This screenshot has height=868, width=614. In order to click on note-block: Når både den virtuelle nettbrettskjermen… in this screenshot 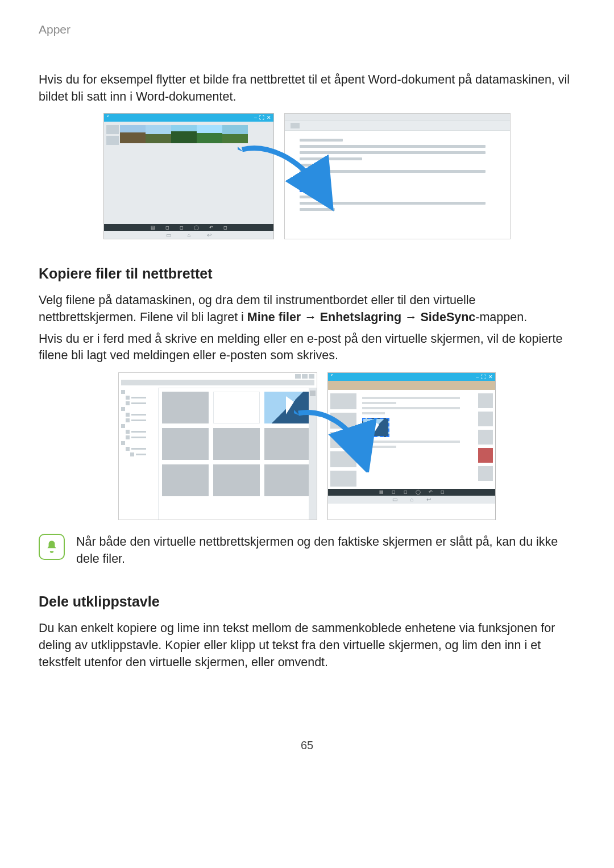, I will do `click(307, 550)`.